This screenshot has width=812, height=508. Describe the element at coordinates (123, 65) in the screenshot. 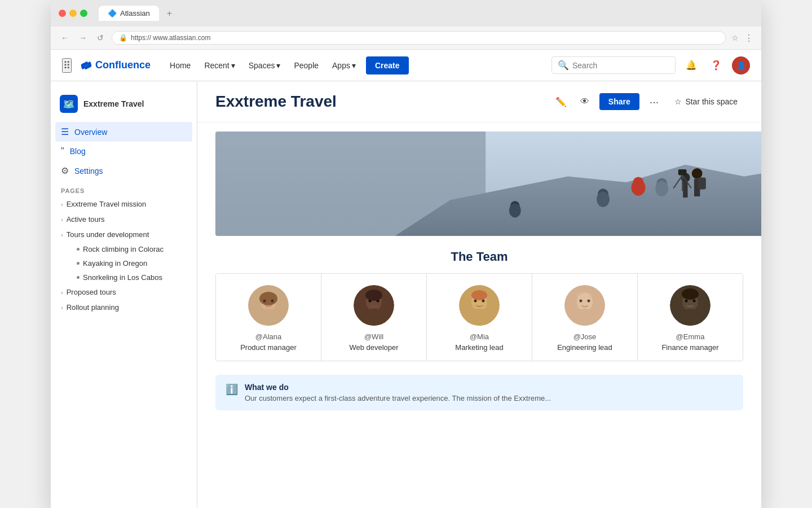

I see `confluence-logo-text: Confluence` at that location.